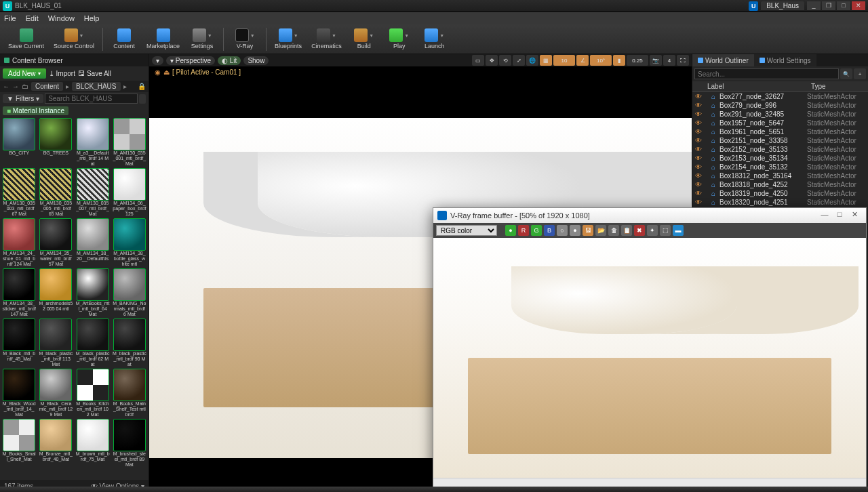 The image size is (868, 492). Describe the element at coordinates (93, 243) in the screenshot. I see `asset-item: M_AM134_38_20__Defaultfds` at that location.